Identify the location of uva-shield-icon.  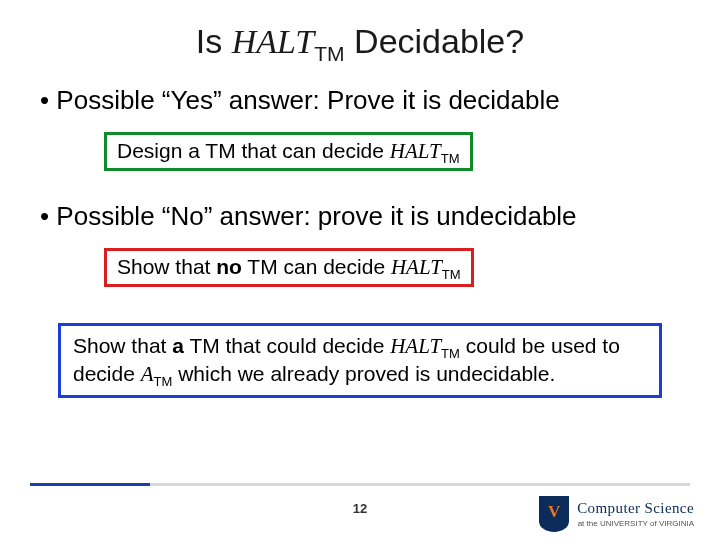
(554, 514).